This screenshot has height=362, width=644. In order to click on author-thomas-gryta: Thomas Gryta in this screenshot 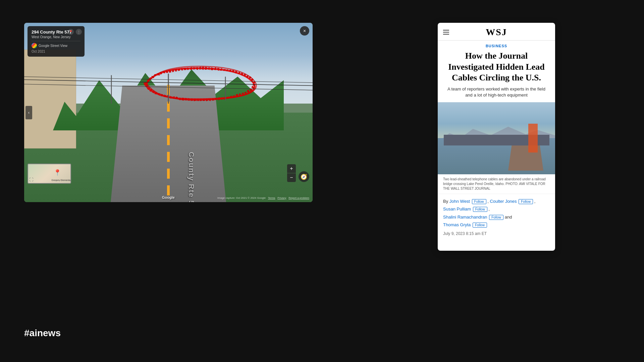, I will do `click(457, 225)`.